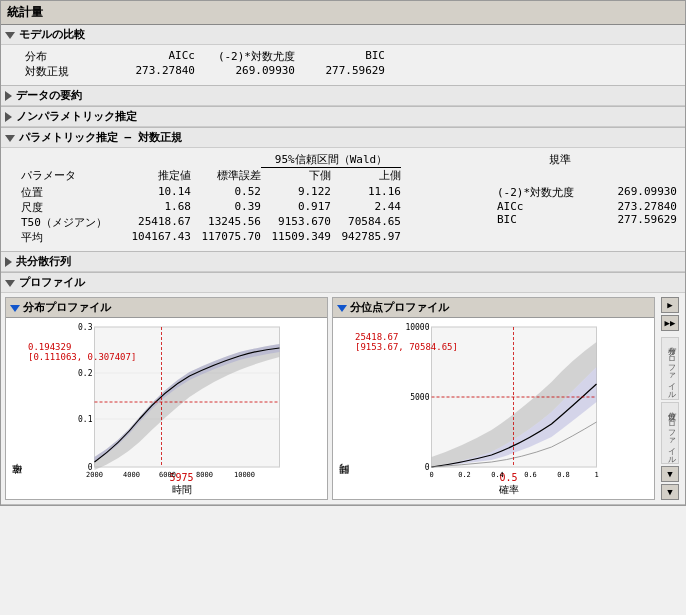 The height and width of the screenshot is (615, 686). Describe the element at coordinates (132, 475) in the screenshot. I see `svg-text: 4000` at that location.